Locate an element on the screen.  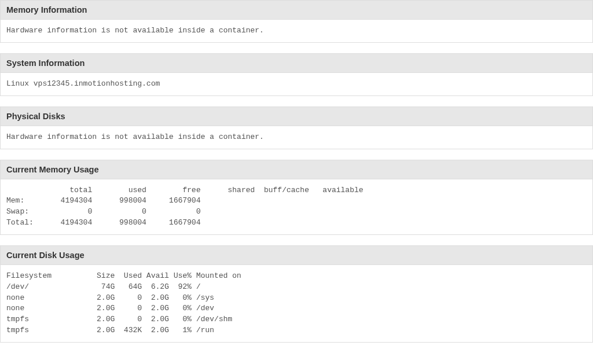
current-disk-usage-header: Current Disk Usage is located at coordinates (296, 256).